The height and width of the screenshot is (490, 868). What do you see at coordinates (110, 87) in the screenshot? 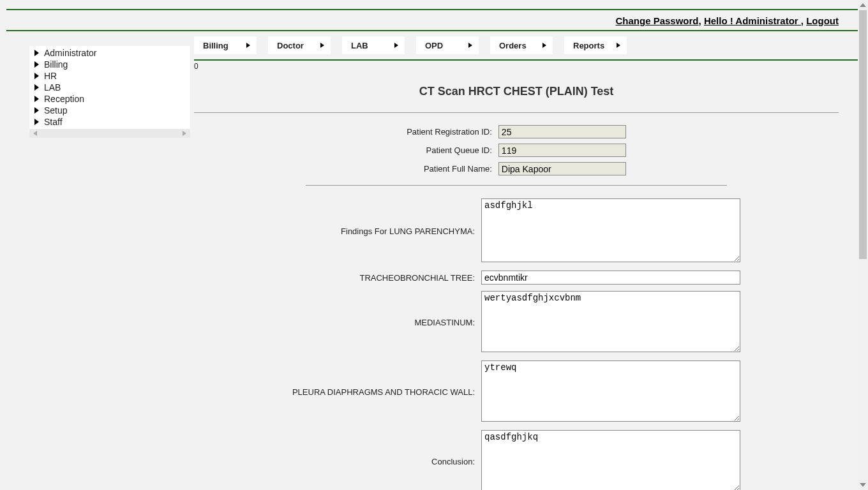
I see `sidebar-list: Administrator Billing HR LAB Reception S…` at bounding box center [110, 87].